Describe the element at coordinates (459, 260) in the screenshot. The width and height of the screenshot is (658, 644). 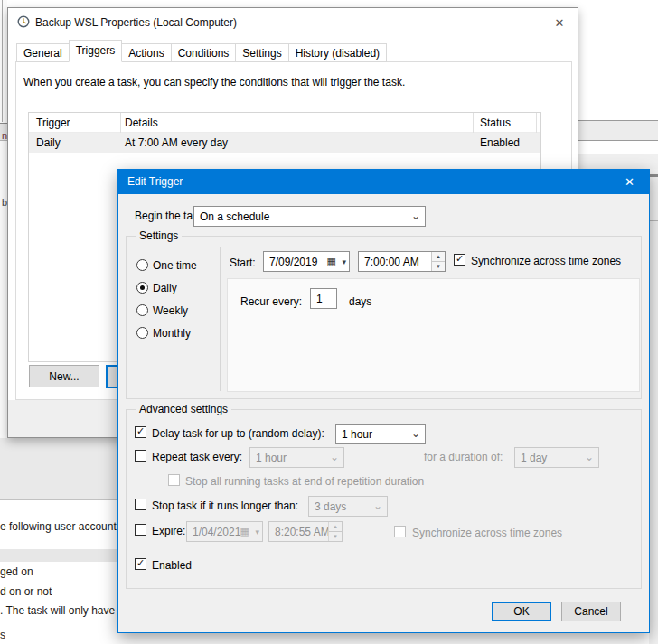
I see `sync-timezones-checkbox: ✓` at that location.